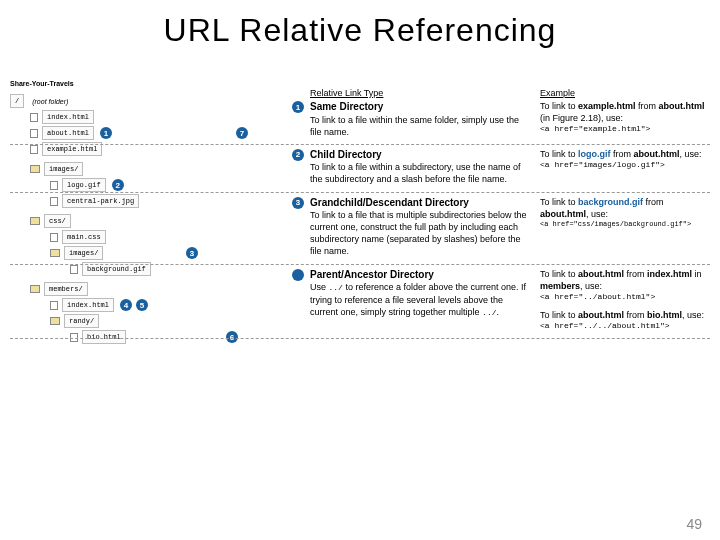 The image size is (720, 540). What do you see at coordinates (420, 155) in the screenshot?
I see `entry-2-title: Child Directory` at bounding box center [420, 155].